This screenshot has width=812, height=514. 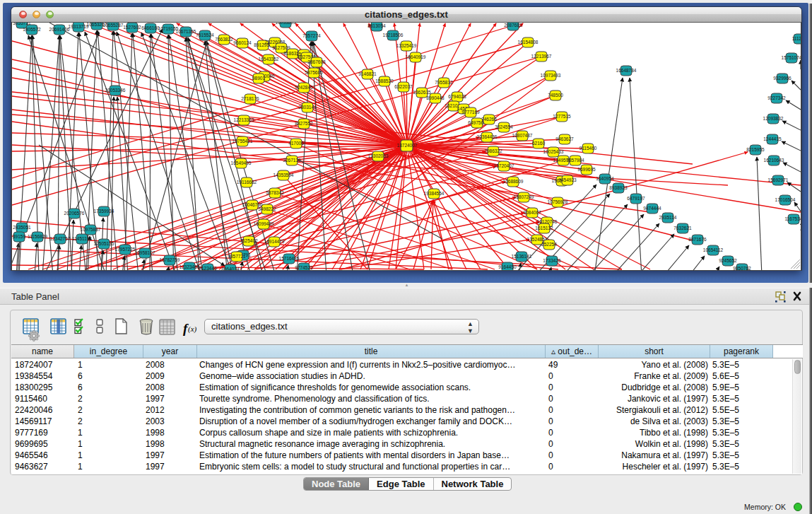 I want to click on svg-text: 7632621, so click(x=683, y=228).